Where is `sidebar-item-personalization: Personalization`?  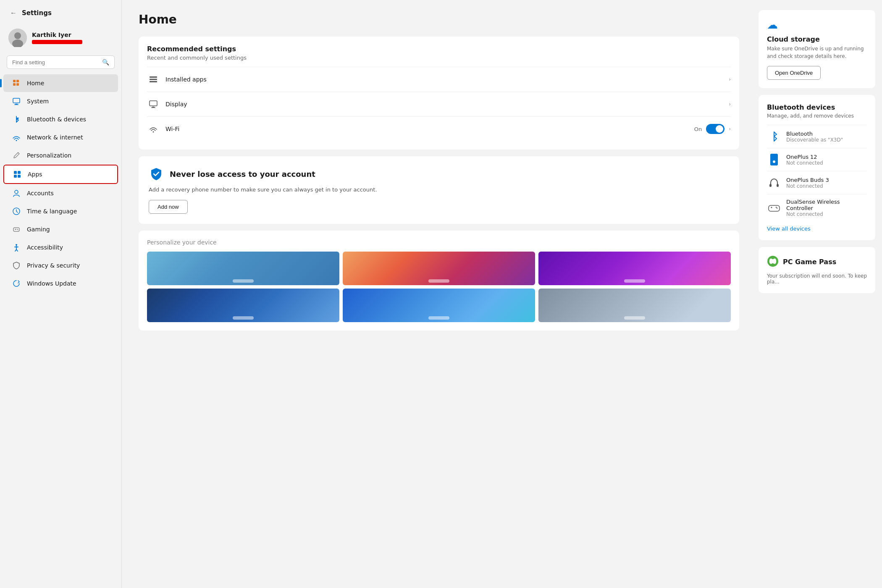 sidebar-item-personalization: Personalization is located at coordinates (60, 155).